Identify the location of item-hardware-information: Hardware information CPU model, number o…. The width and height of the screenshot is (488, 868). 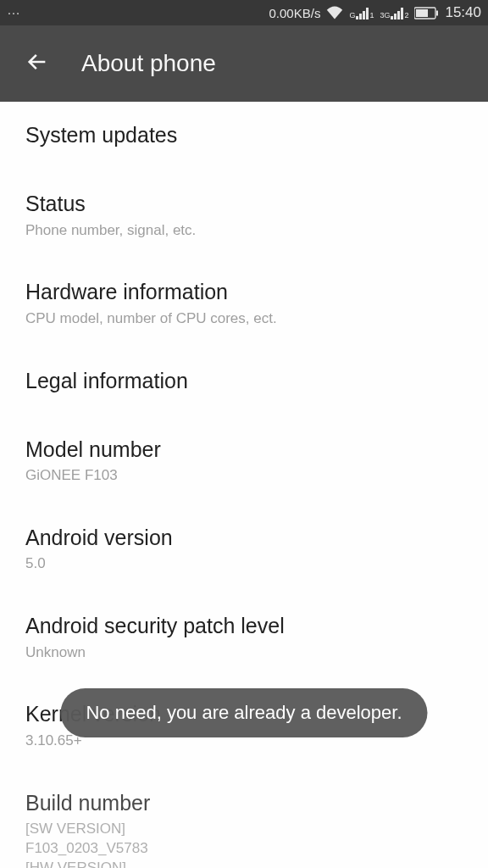
(244, 303).